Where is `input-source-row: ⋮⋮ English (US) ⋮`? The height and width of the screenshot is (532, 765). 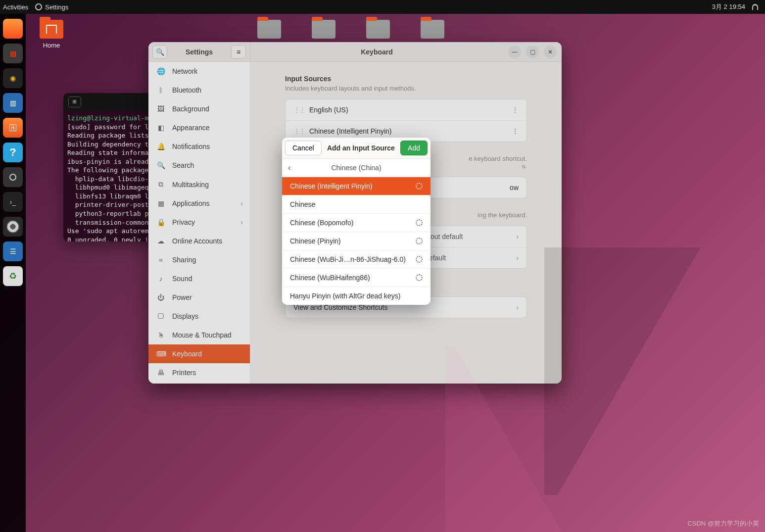
input-source-row: ⋮⋮ English (US) ⋮ is located at coordinates (406, 110).